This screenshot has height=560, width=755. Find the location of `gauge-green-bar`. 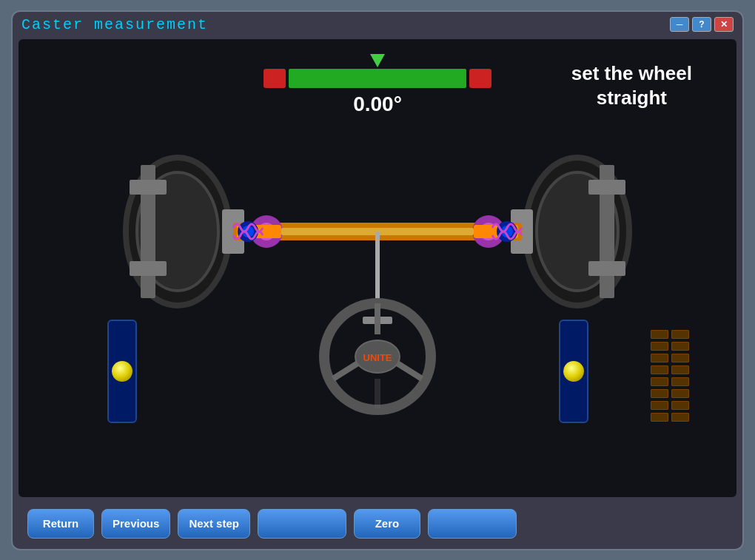

gauge-green-bar is located at coordinates (378, 78).